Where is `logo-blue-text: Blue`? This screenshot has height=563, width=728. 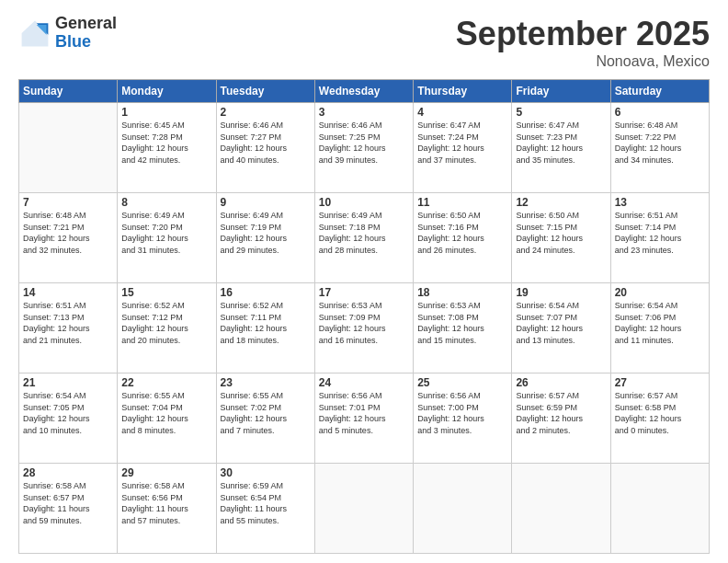
logo-blue-text: Blue is located at coordinates (86, 42).